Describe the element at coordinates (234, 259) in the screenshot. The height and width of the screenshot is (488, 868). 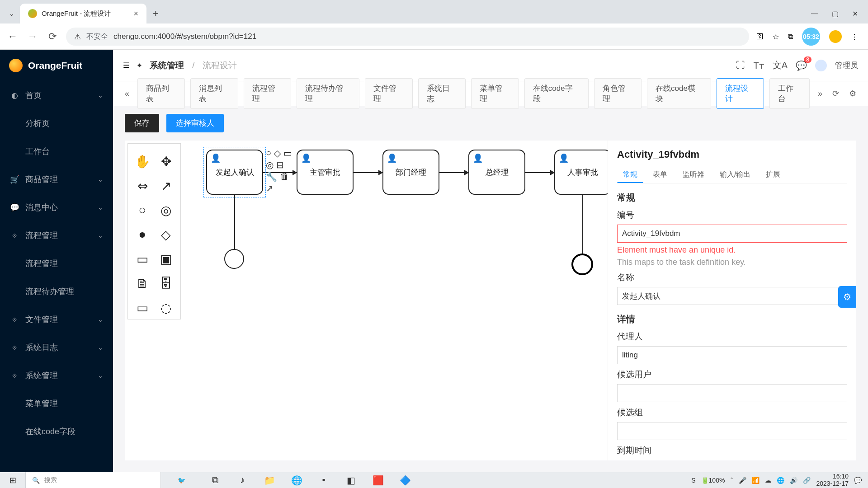
I see `start-event` at that location.